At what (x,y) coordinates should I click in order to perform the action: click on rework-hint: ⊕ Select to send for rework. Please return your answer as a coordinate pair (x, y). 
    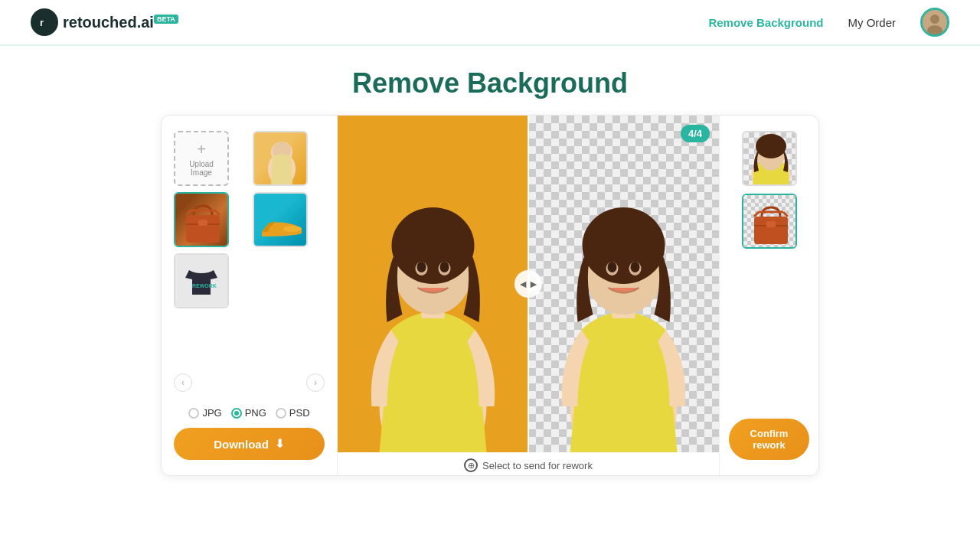
    Looking at the image, I should click on (528, 464).